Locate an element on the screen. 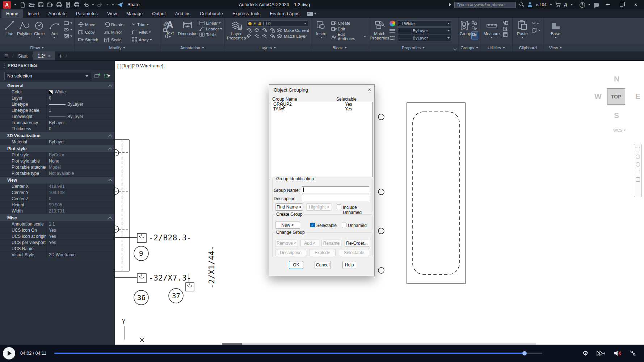 This screenshot has width=644, height=362. array-button: Array is located at coordinates (146, 40).